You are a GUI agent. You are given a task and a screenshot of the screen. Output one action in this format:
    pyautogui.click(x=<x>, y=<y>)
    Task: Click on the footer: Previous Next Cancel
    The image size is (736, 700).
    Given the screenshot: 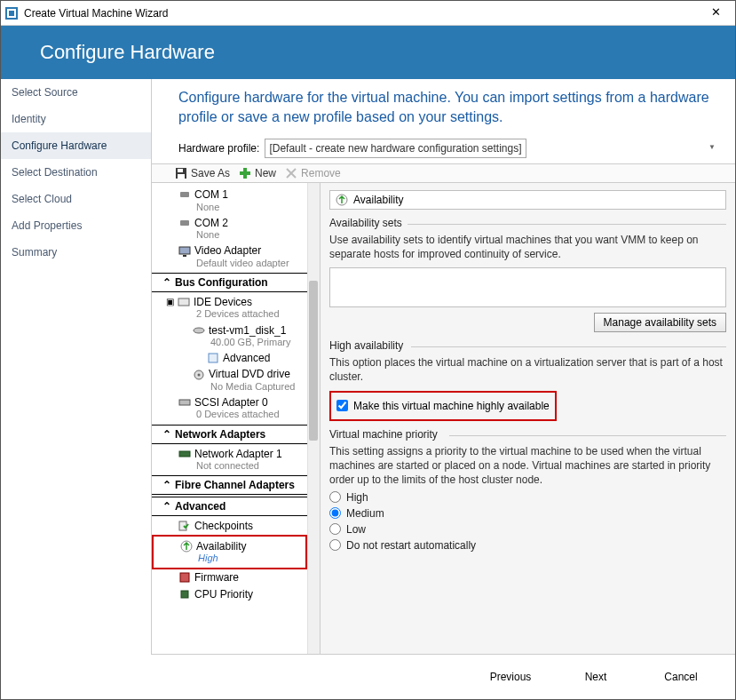 What is the action you would take?
    pyautogui.click(x=368, y=677)
    